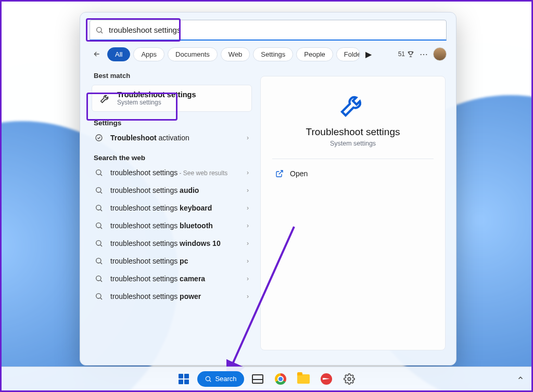  I want to click on best-match-result: Troubleshoot settings System settings, so click(172, 98).